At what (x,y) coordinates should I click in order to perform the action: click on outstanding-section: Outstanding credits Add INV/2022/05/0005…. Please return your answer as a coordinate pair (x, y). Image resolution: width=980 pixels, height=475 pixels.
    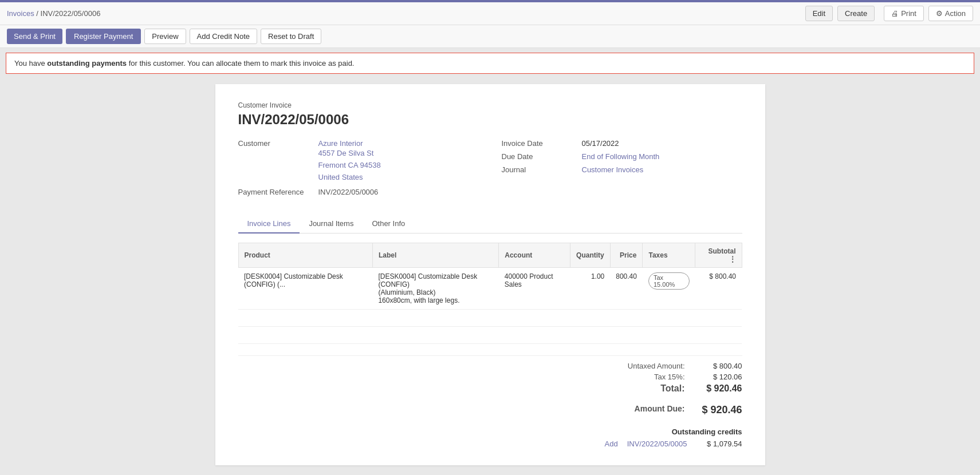
    Looking at the image, I should click on (490, 438).